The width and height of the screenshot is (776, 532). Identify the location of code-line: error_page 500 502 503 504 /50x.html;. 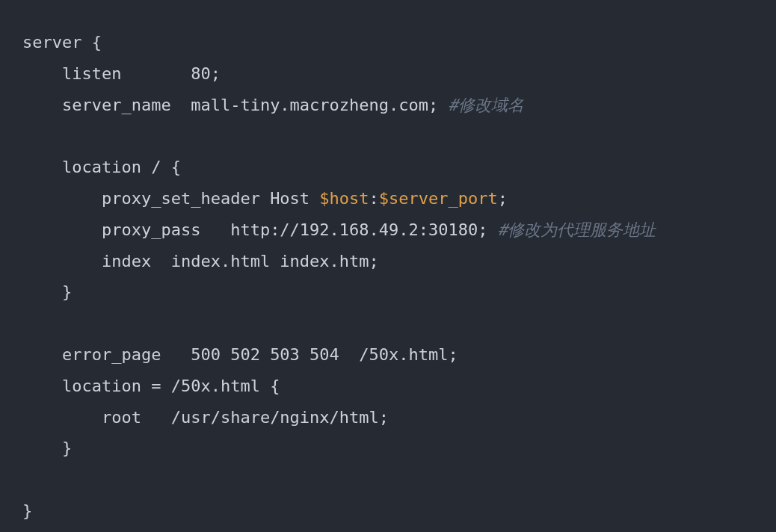
(241, 354).